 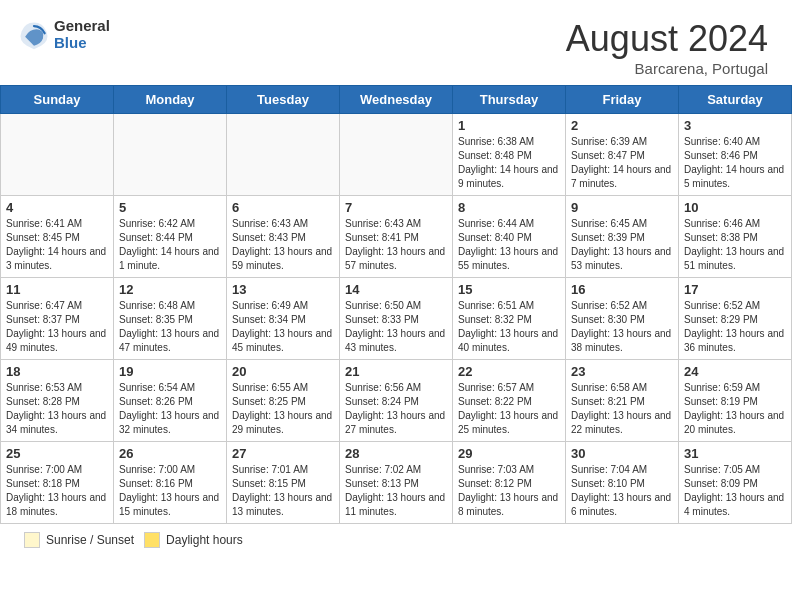 What do you see at coordinates (32, 540) in the screenshot?
I see `sunrise-legend-box` at bounding box center [32, 540].